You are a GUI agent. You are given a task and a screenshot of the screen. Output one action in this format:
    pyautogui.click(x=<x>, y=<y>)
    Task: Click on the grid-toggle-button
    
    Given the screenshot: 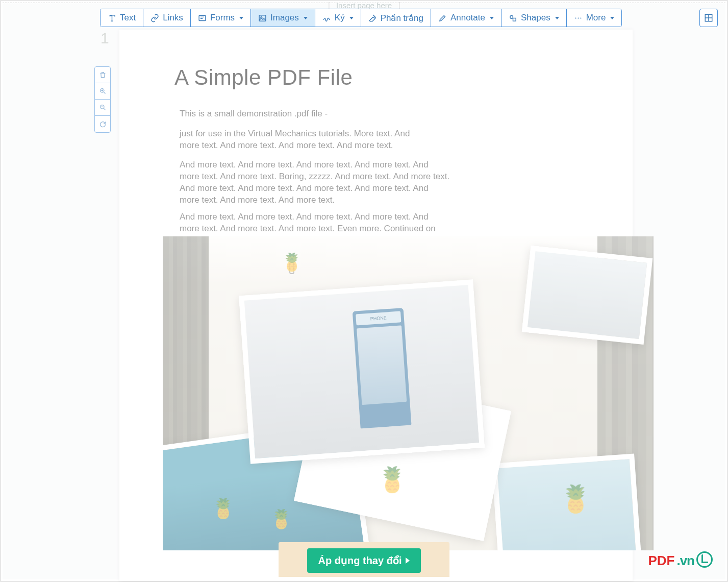 What is the action you would take?
    pyautogui.click(x=709, y=18)
    